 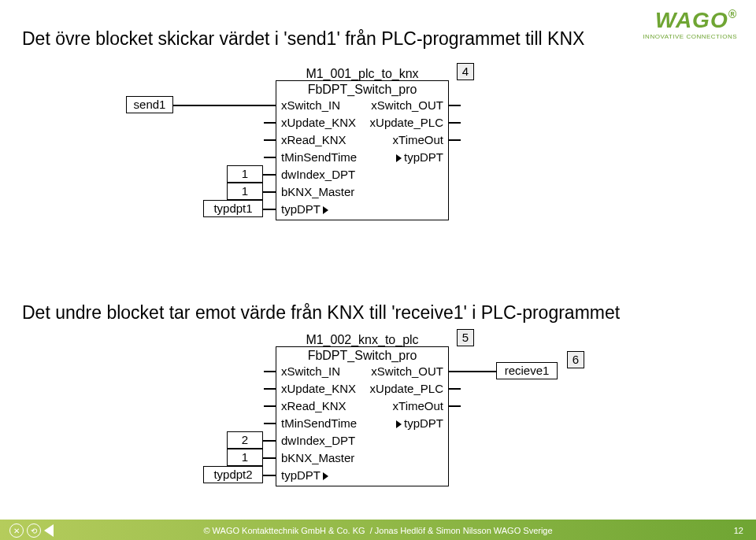 What do you see at coordinates (362, 150) in the screenshot?
I see `function-block-1: M1_001_plc_to_knx FbDPT_Switch_pro xSwit…` at bounding box center [362, 150].